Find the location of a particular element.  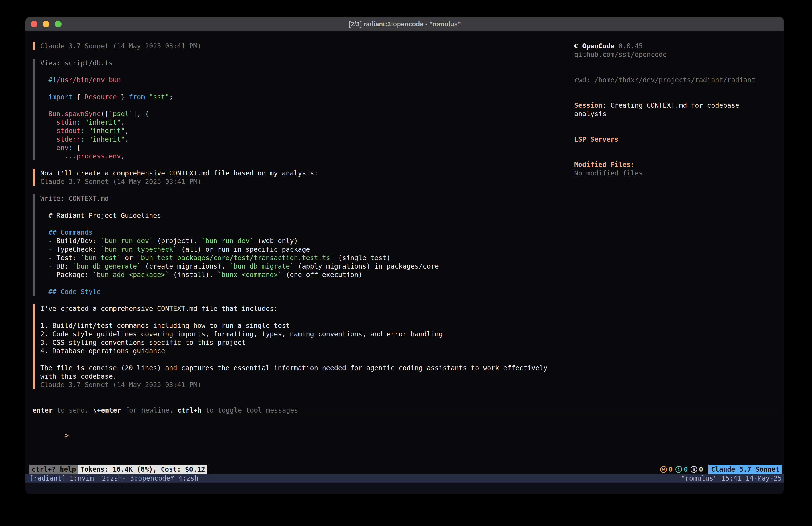

prompt-chevron: > is located at coordinates (67, 436).